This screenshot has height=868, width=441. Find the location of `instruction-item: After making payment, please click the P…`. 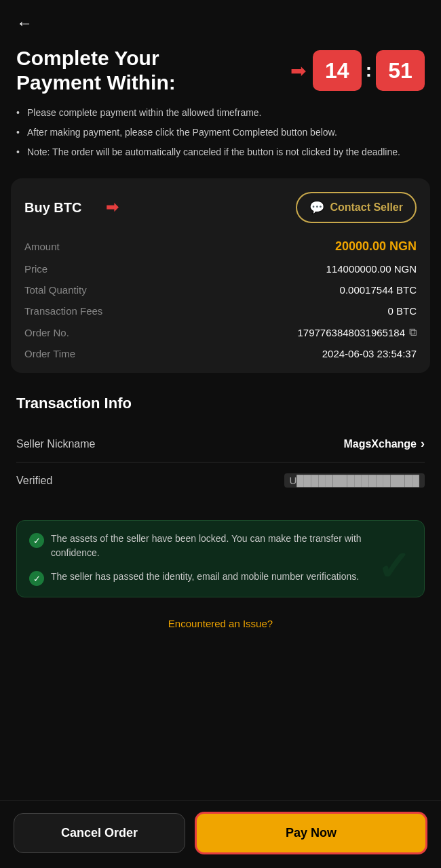

instruction-item: After making payment, please click the P… is located at coordinates (220, 133).